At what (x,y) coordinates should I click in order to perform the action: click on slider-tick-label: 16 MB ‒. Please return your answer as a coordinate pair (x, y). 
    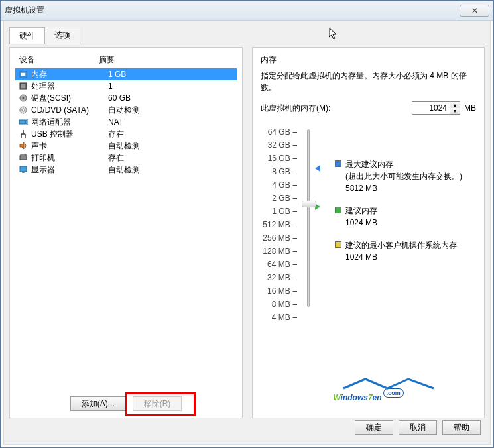
    Looking at the image, I should click on (279, 291).